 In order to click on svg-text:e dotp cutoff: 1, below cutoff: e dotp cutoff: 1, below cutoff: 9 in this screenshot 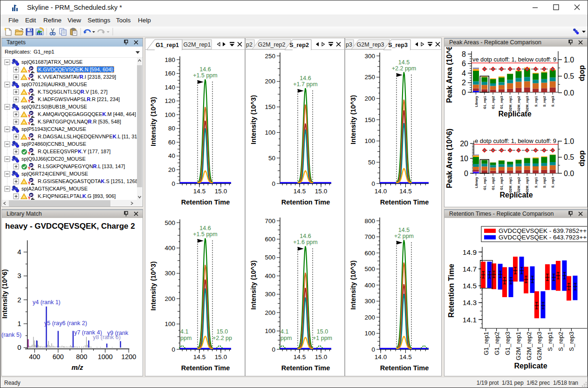, I will do `click(515, 141)`.